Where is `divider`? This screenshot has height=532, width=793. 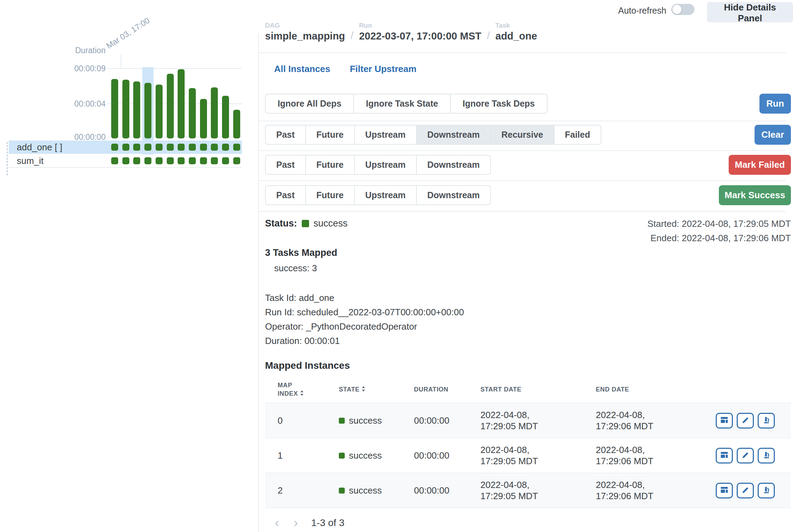
divider is located at coordinates (522, 151).